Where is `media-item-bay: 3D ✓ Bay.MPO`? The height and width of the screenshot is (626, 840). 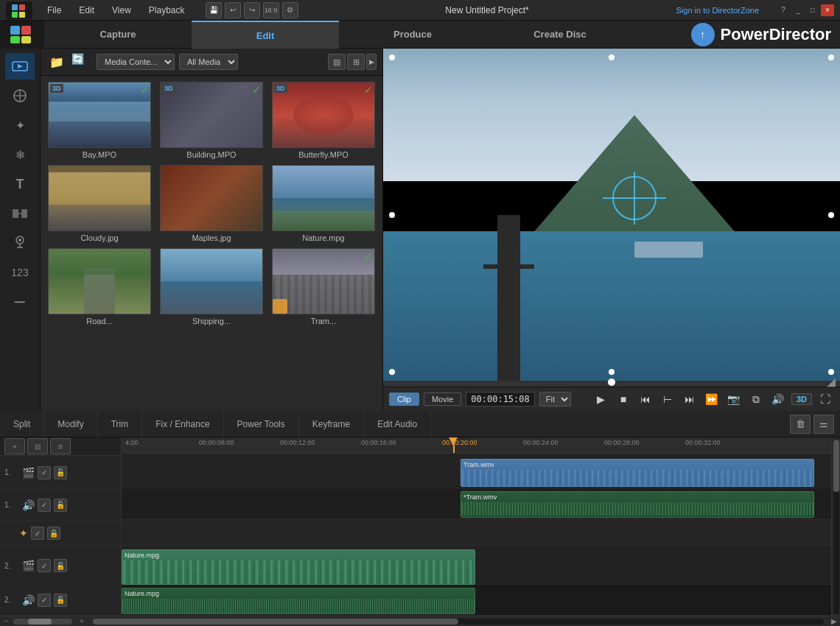
media-item-bay: 3D ✓ Bay.MPO is located at coordinates (99, 121).